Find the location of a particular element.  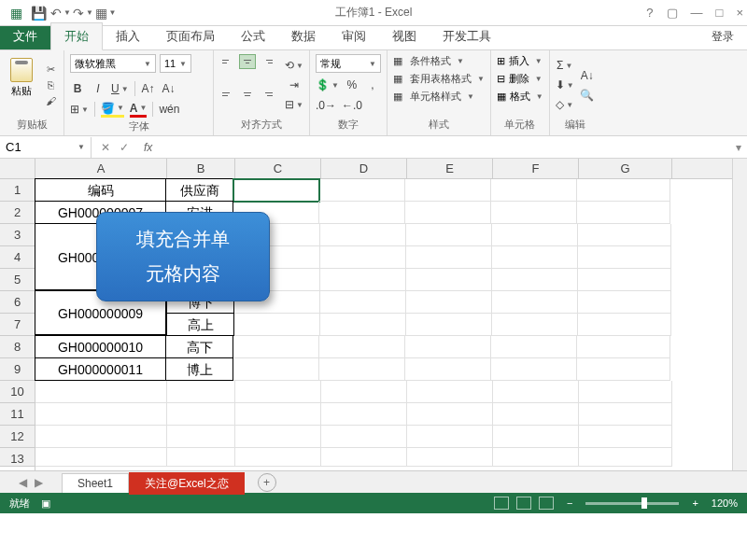

tab-data: 数据 is located at coordinates (303, 36).